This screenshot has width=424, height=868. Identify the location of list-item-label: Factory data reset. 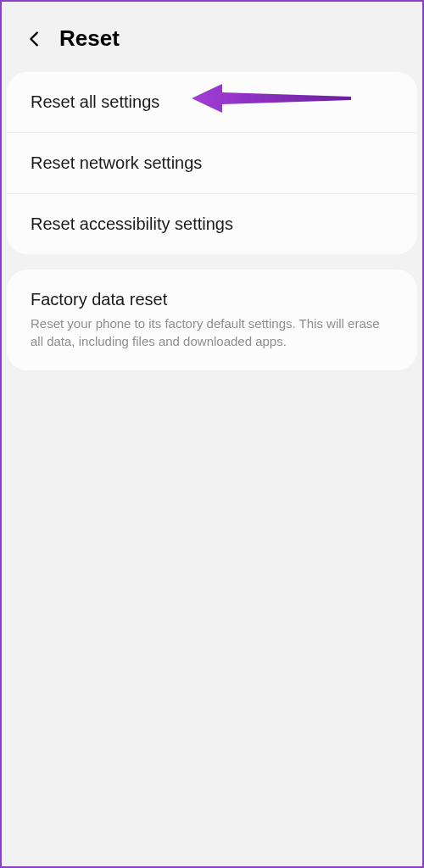
(212, 300).